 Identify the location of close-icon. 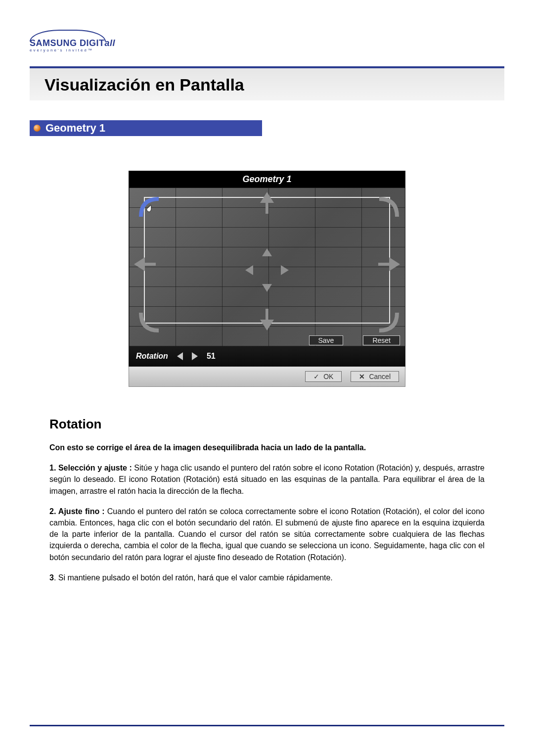
(362, 377).